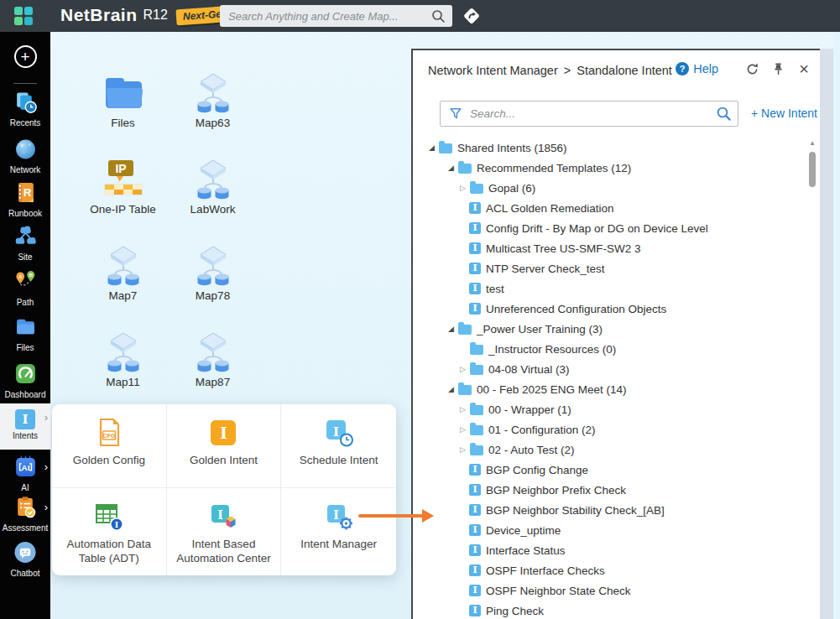  What do you see at coordinates (784, 113) in the screenshot?
I see `new-intent-button: + New Intent` at bounding box center [784, 113].